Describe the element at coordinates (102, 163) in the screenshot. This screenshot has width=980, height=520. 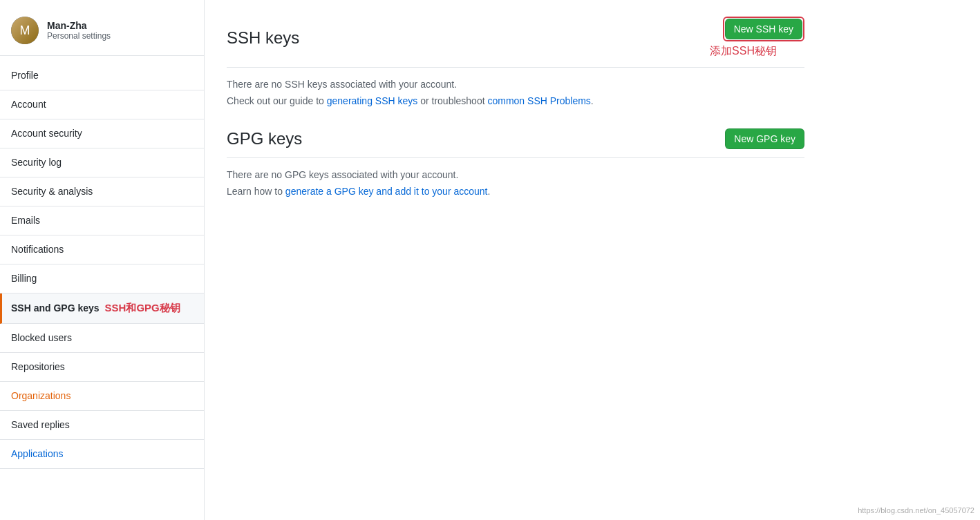
I see `sidebar-link-security-log: Security log` at that location.